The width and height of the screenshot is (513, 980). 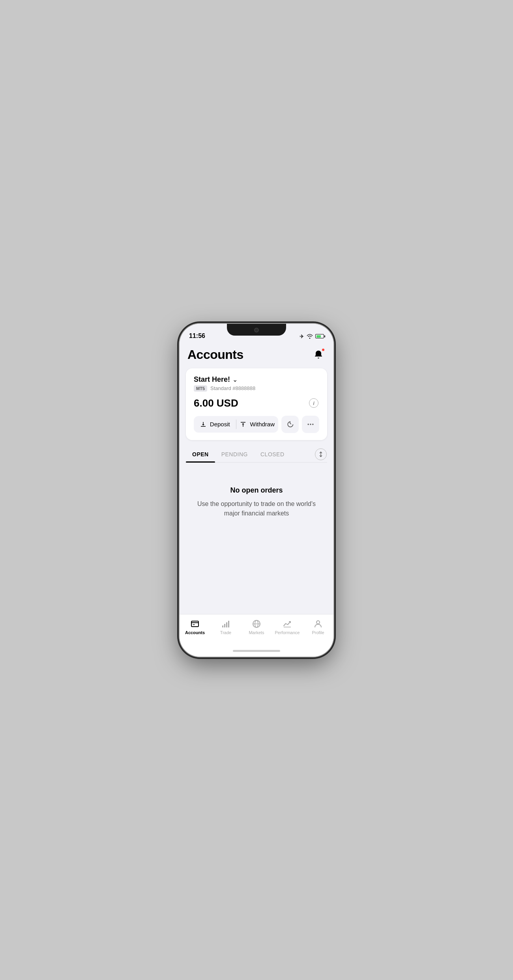 I want to click on tab-open: OPEN, so click(x=200, y=454).